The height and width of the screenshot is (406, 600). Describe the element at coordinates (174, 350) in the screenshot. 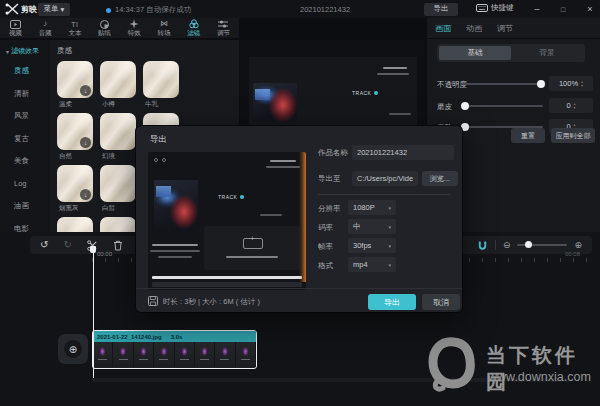

I see `timeline-clip: 2021-01-22_141240.jpg 3.0s` at that location.